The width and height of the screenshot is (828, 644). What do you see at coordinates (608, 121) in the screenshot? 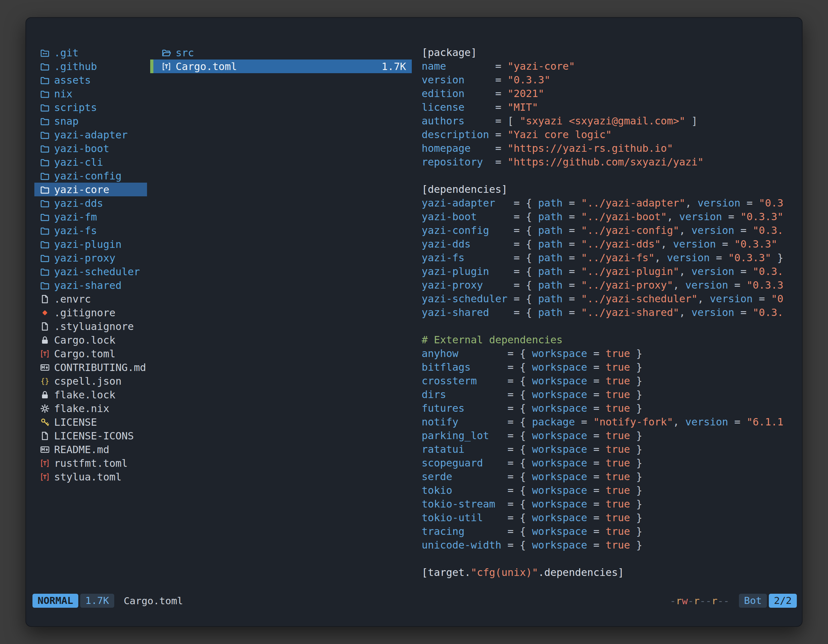
I see `preview-line: authors = [ "sxyazi <sxyazi@gmail.com>" …` at bounding box center [608, 121].